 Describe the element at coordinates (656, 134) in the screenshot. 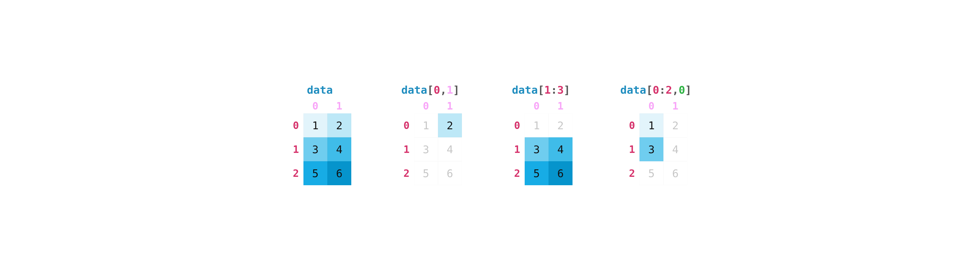

I see `panel-data-0-2-0: data[0:2,0] 0 1 0 1 2 1 3 4 2 5 6` at that location.